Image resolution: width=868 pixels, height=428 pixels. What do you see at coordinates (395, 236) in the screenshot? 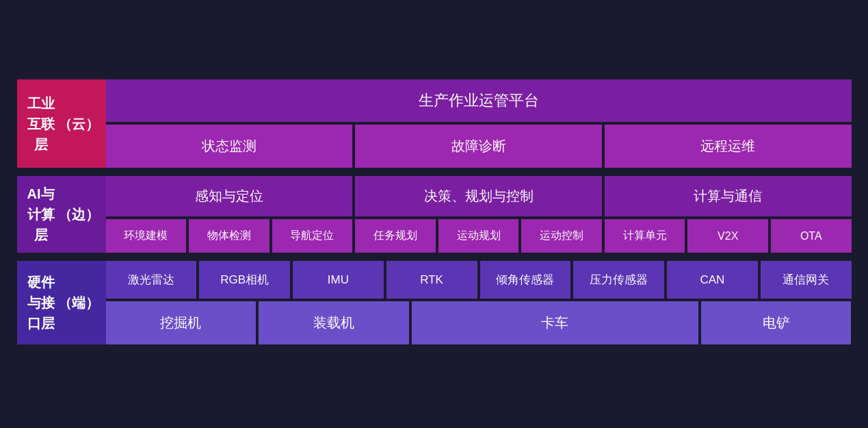
I see `edge-bottom-cell-3: 任务规划` at bounding box center [395, 236].